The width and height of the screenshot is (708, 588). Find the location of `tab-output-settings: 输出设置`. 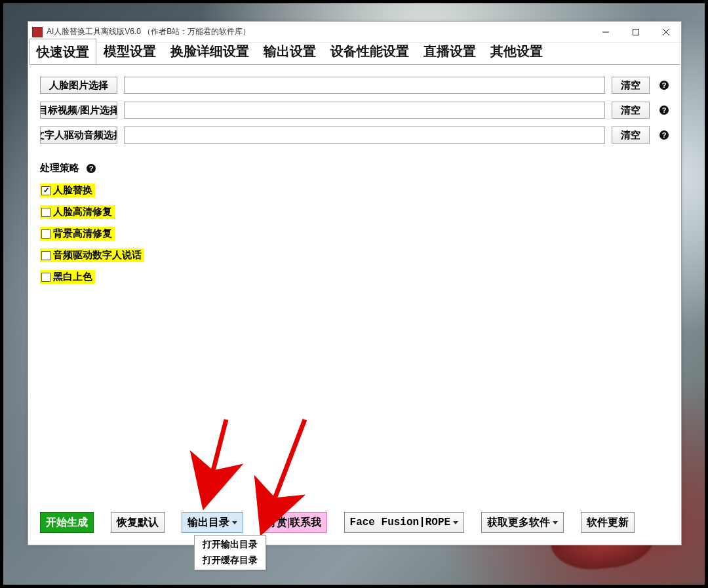

tab-output-settings: 输出设置 is located at coordinates (290, 51).